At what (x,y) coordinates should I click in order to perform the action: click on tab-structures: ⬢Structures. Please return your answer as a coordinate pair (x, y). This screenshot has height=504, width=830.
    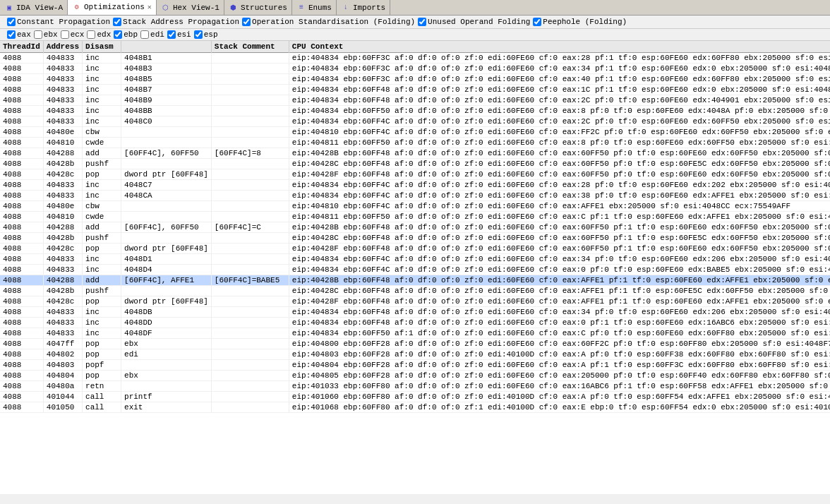
    Looking at the image, I should click on (258, 8).